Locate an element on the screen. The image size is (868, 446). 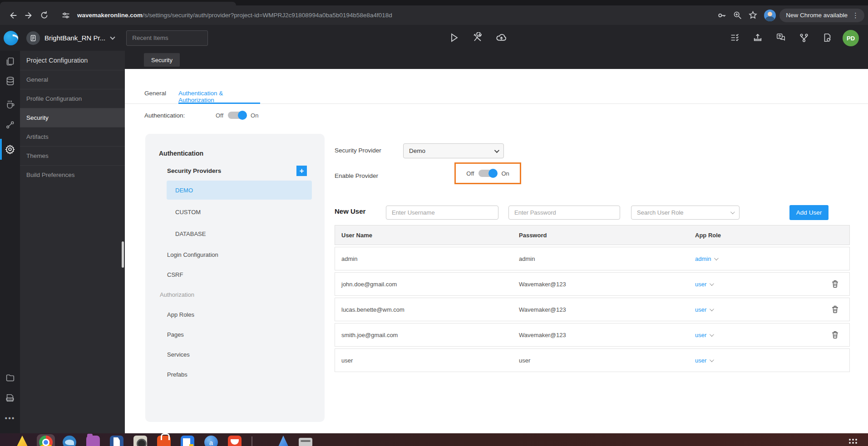
folder-icon is located at coordinates (10, 377).